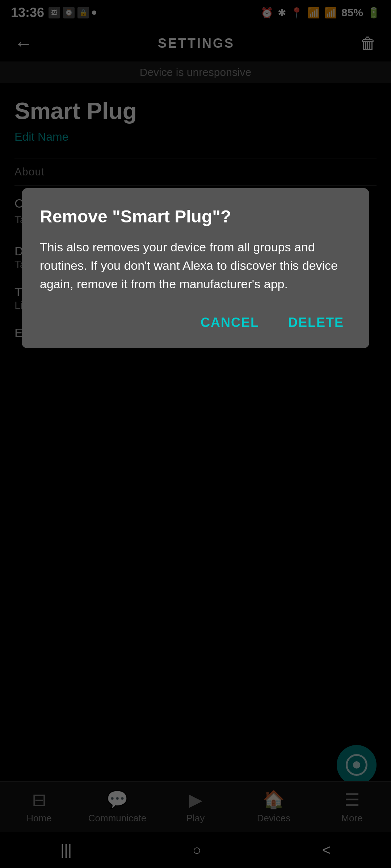 The image size is (391, 868). I want to click on dialog-message: This also removes your device from all g…, so click(196, 265).